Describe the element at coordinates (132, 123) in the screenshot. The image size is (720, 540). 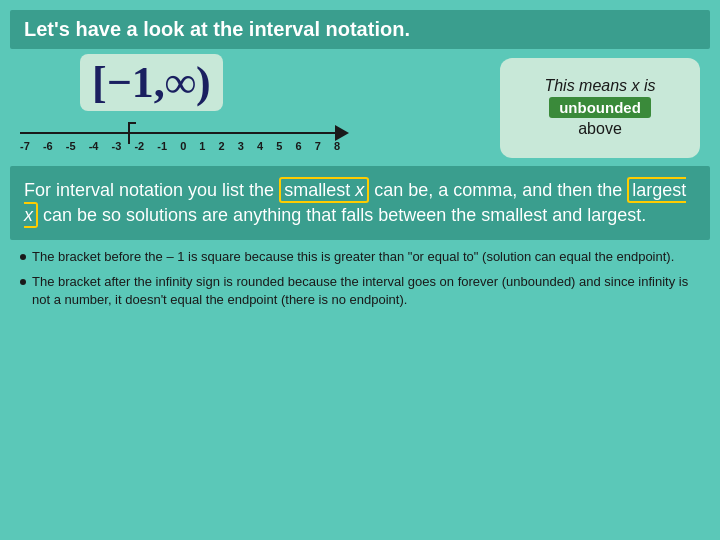
I see `bracket-top` at that location.